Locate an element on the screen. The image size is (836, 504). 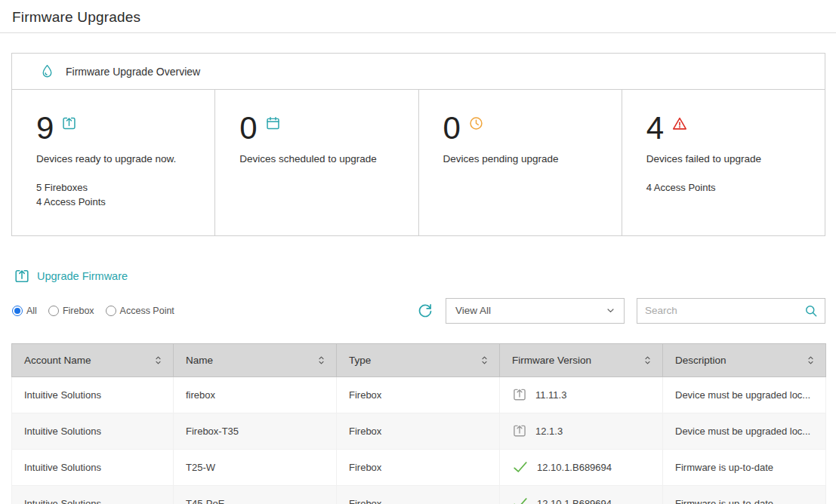
column-label: Account Name is located at coordinates (57, 361).